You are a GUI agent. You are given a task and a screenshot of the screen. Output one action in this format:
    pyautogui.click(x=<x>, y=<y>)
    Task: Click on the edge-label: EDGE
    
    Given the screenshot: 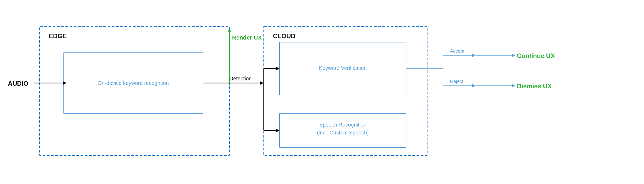 What is the action you would take?
    pyautogui.click(x=58, y=36)
    